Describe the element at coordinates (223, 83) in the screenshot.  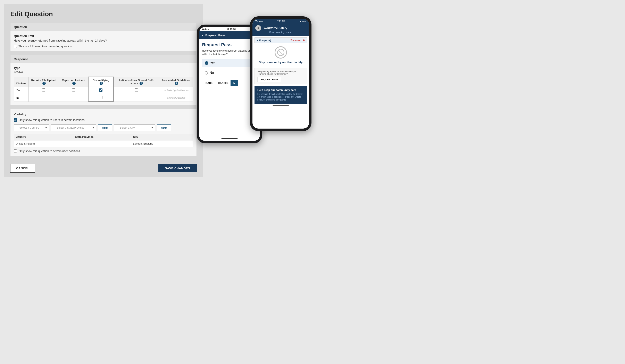
I see `phone1-cancel-btn: CANCEL` at that location.